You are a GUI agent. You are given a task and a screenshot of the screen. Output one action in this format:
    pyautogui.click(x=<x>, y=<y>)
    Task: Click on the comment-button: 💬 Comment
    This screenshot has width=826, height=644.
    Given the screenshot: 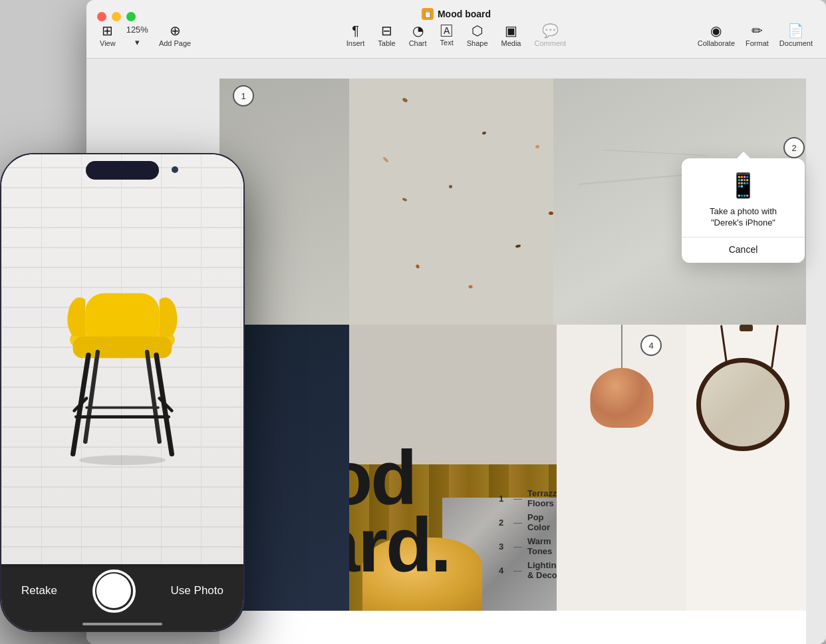 What is the action you would take?
    pyautogui.click(x=551, y=36)
    